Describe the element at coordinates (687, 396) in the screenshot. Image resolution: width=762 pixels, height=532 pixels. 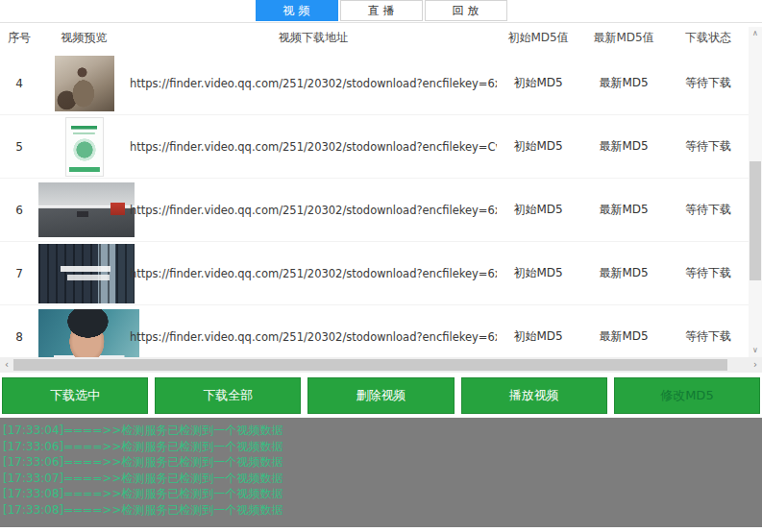
I see `modify-md5-button: 修改MD5` at that location.